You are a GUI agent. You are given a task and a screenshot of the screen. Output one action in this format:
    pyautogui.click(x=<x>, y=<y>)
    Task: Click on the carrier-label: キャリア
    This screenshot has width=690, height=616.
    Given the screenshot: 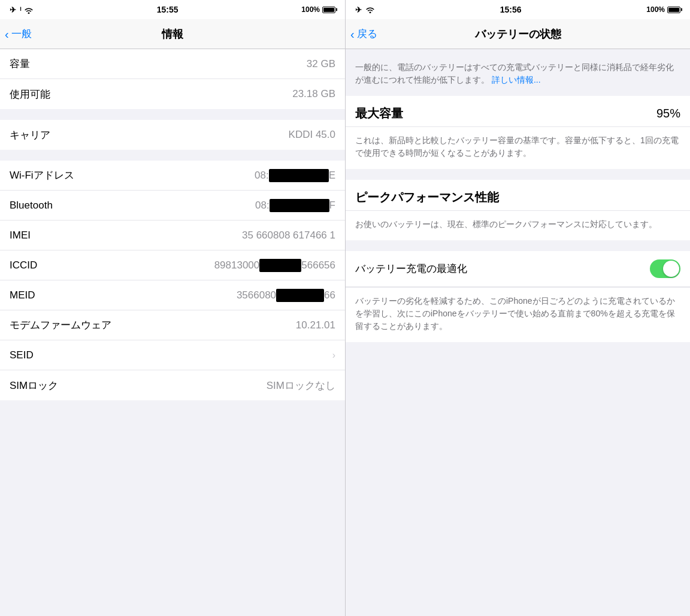 What is the action you would take?
    pyautogui.click(x=30, y=135)
    